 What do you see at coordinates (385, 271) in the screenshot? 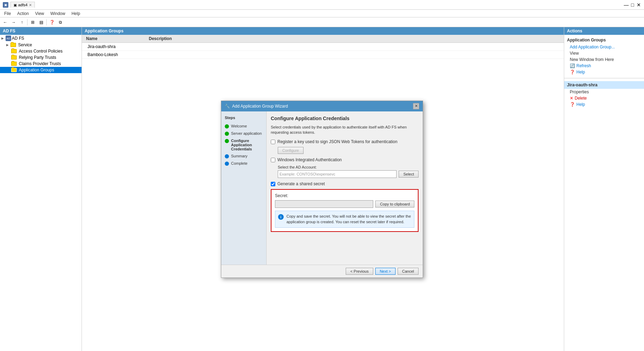
I see `next-button: Next >` at bounding box center [385, 271].